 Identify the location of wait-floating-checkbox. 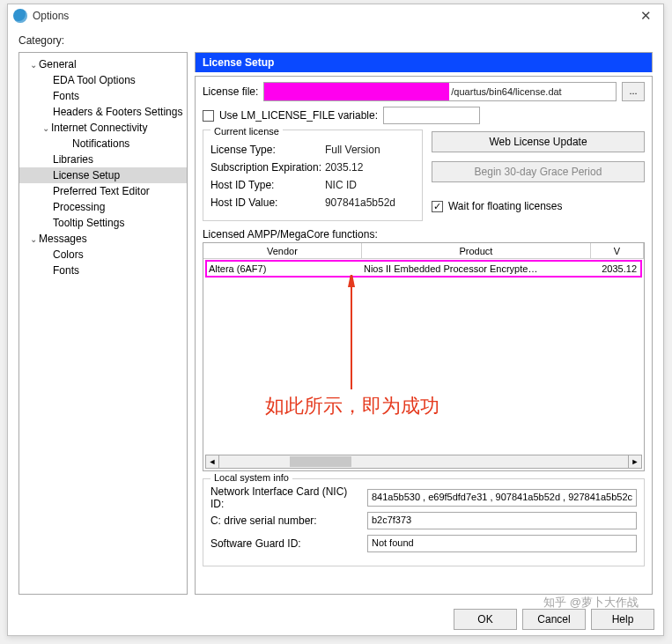
(437, 206).